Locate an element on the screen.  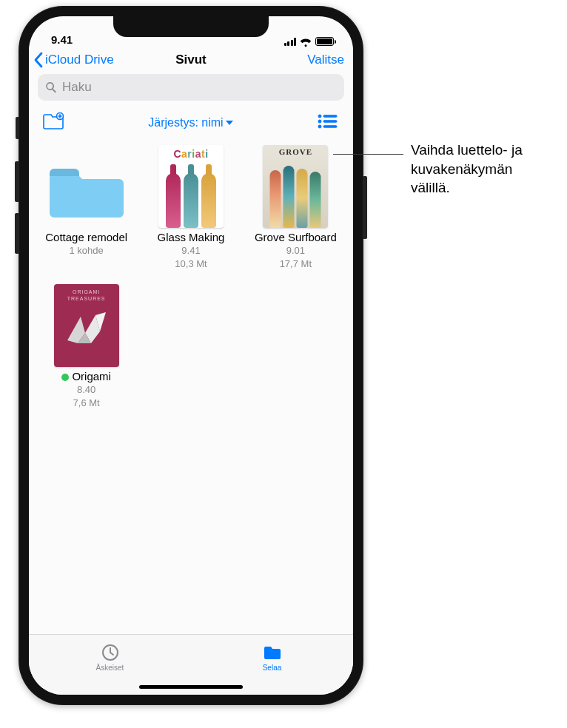
new-folder-button is located at coordinates (53, 123).